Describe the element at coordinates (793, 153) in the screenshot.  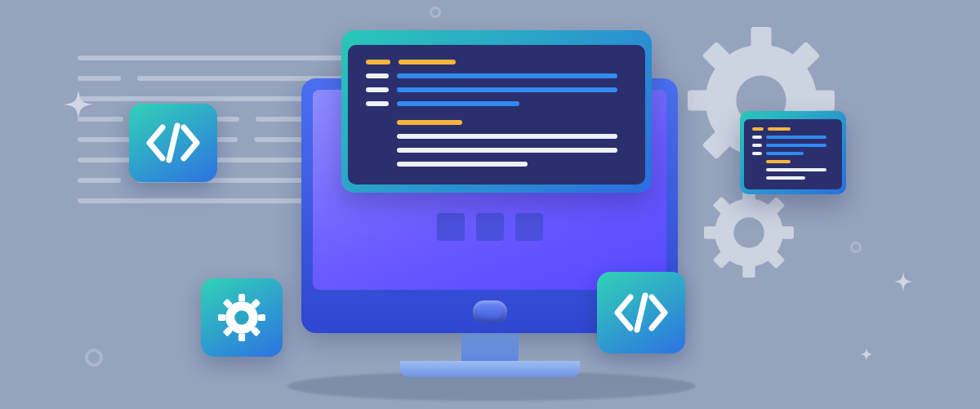
I see `code-window-small` at that location.